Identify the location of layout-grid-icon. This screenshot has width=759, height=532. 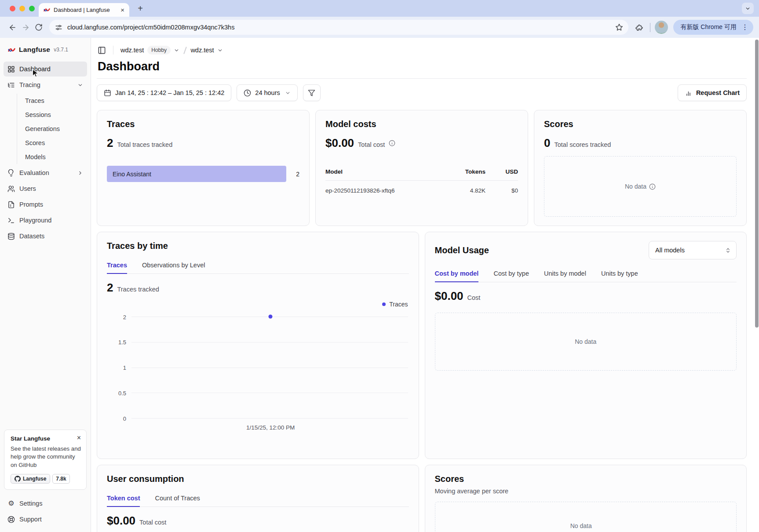
(11, 69).